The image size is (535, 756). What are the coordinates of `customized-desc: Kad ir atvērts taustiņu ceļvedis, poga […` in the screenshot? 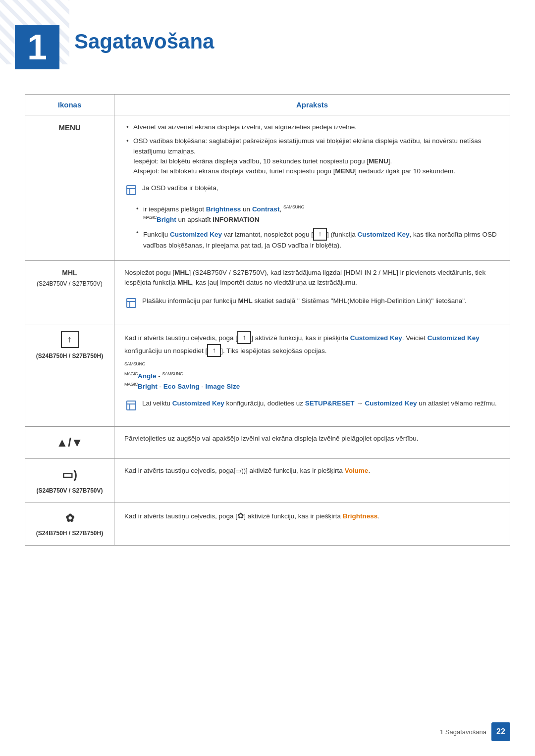 It's located at (312, 344).